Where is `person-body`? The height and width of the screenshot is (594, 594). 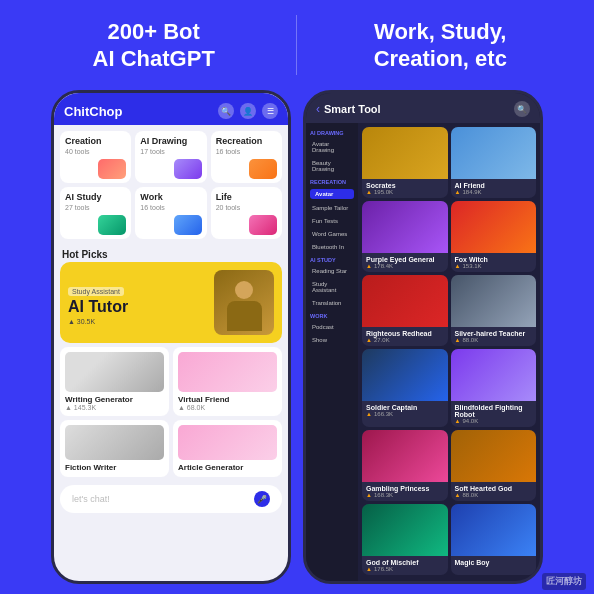
person-body is located at coordinates (244, 316).